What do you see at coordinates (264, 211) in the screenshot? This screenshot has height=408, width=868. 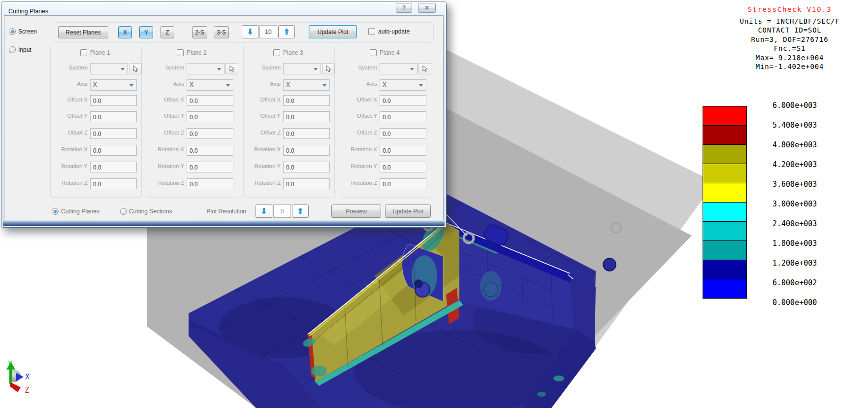 I see `arrow-down-icon: ⬇` at bounding box center [264, 211].